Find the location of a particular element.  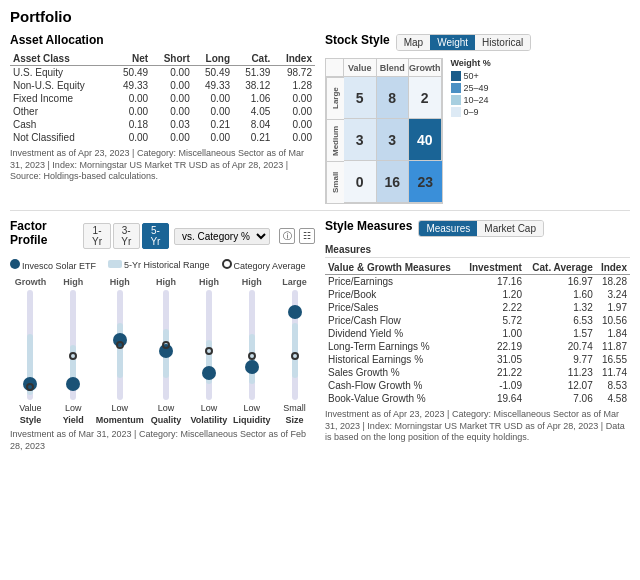

factor-top-label: Large is located at coordinates (294, 282).